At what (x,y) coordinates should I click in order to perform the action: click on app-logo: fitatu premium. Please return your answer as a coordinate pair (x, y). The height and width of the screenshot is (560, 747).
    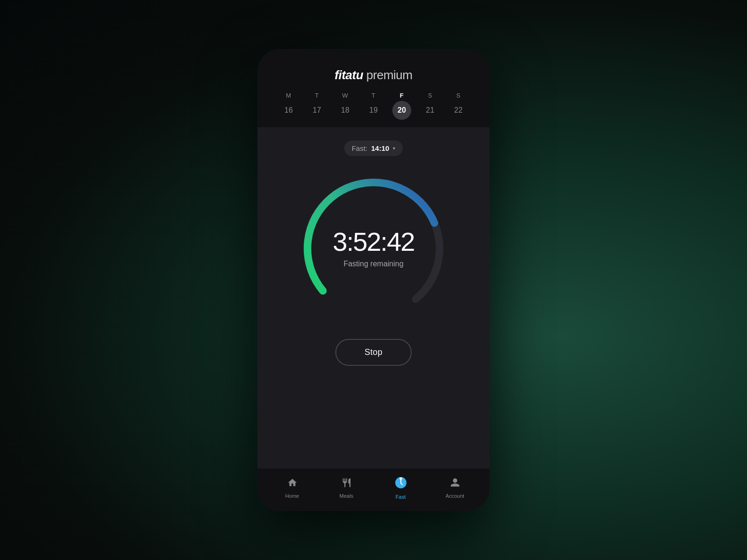
    Looking at the image, I should click on (374, 75).